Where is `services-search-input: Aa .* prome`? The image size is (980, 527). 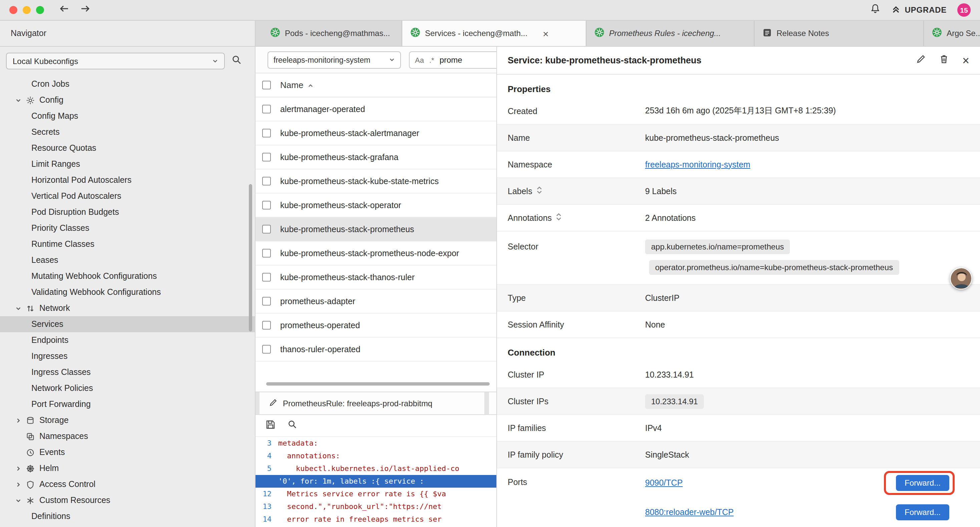
services-search-input: Aa .* prome is located at coordinates (453, 60).